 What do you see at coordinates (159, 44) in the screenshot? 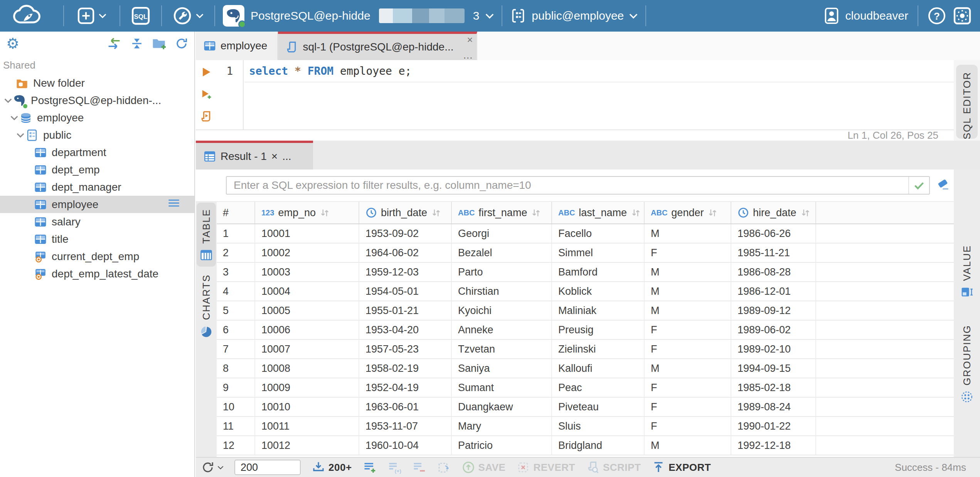
I see `add-folder-icon` at bounding box center [159, 44].